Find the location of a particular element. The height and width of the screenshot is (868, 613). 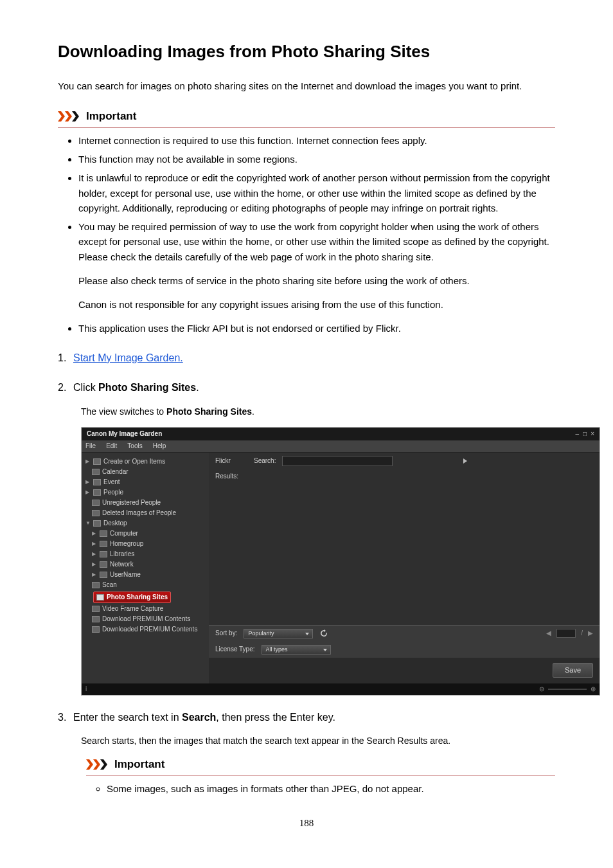

zoom-slider is located at coordinates (567, 689).